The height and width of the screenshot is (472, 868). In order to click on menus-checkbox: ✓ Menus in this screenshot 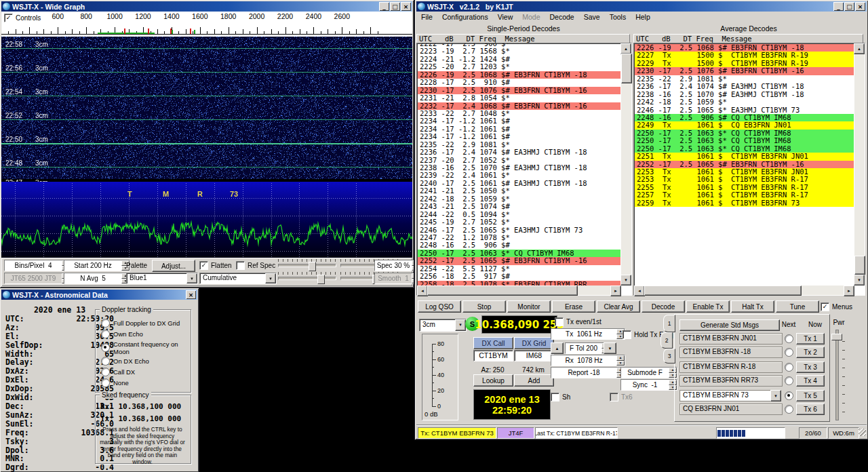, I will do `click(837, 307)`.